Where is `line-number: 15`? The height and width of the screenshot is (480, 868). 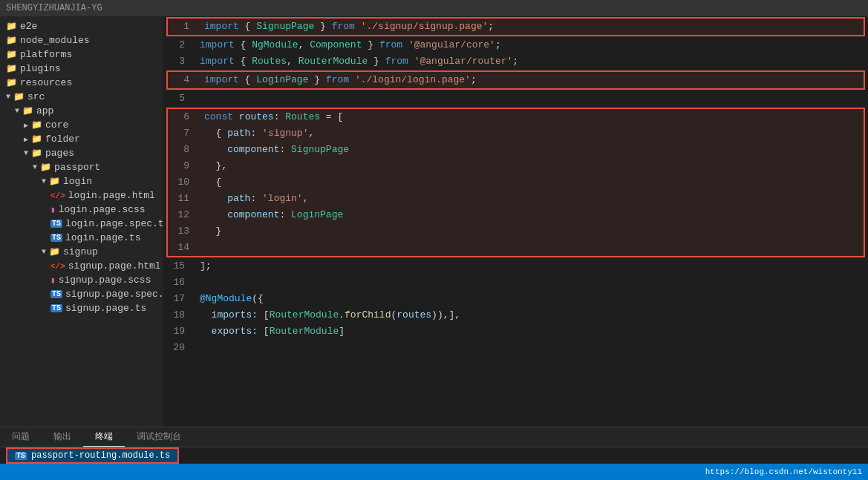 line-number: 15 is located at coordinates (180, 266).